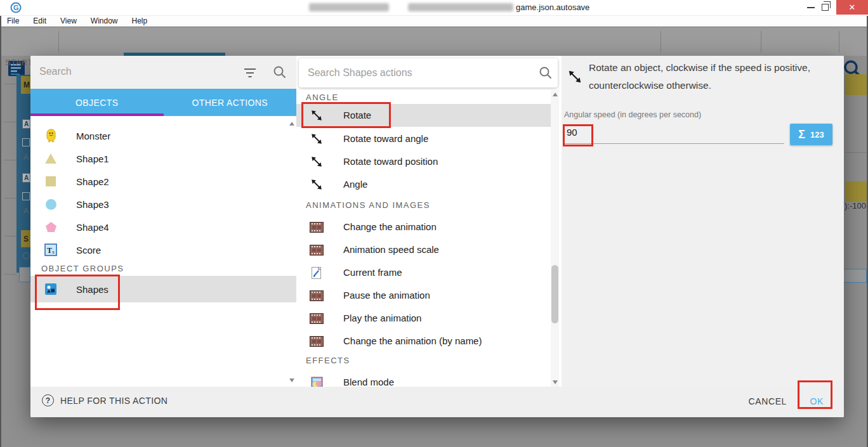 The height and width of the screenshot is (447, 868). I want to click on help-for-this-action-button: ? HELP FOR THIS ACTION, so click(105, 401).